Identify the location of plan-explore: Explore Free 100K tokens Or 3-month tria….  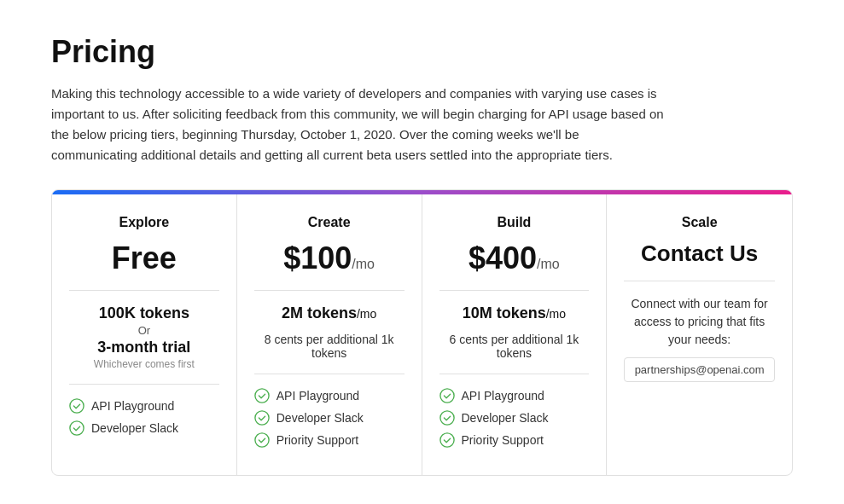
(145, 334).